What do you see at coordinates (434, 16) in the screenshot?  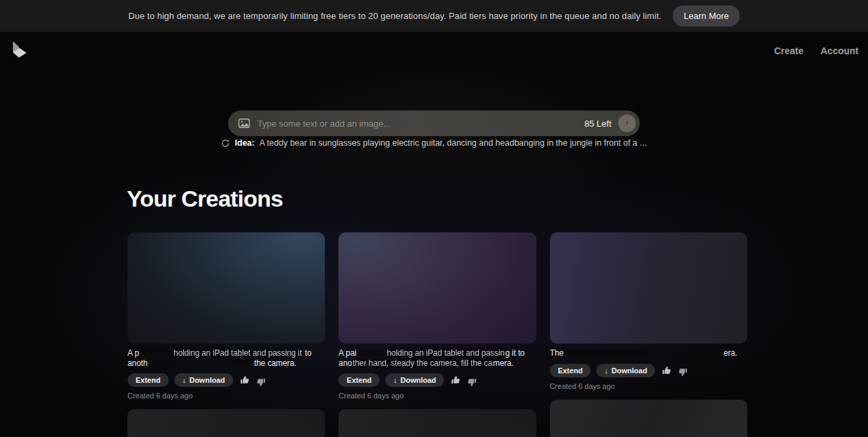 I see `notice-banner: Due to high demand, we are temporarily l…` at bounding box center [434, 16].